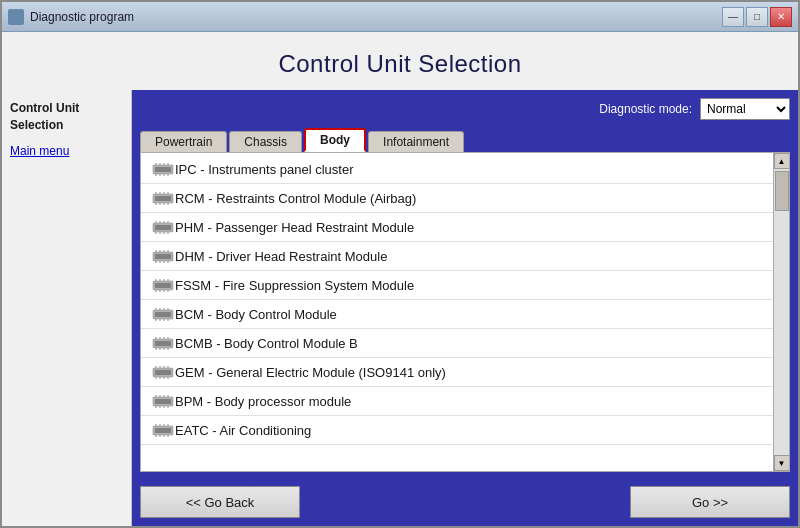  I want to click on list-item: EATC - Air Conditioning, so click(457, 430).